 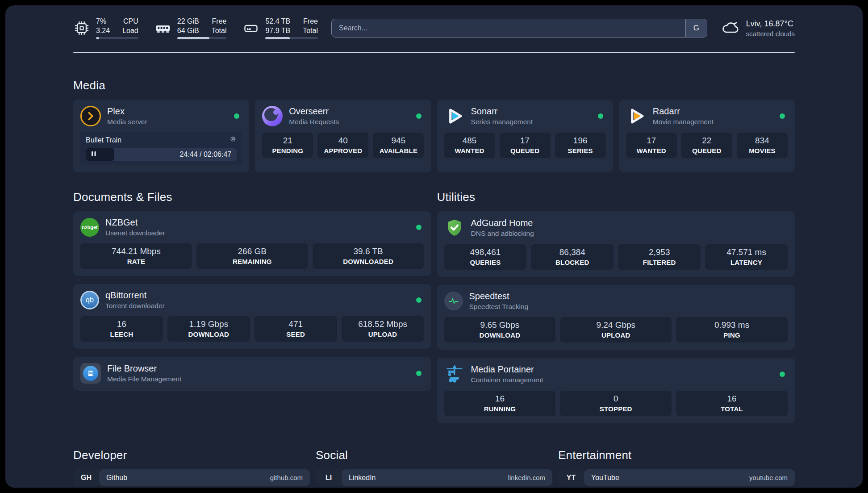 What do you see at coordinates (503, 234) in the screenshot?
I see `app-subtitle: DNS and adblocking` at bounding box center [503, 234].